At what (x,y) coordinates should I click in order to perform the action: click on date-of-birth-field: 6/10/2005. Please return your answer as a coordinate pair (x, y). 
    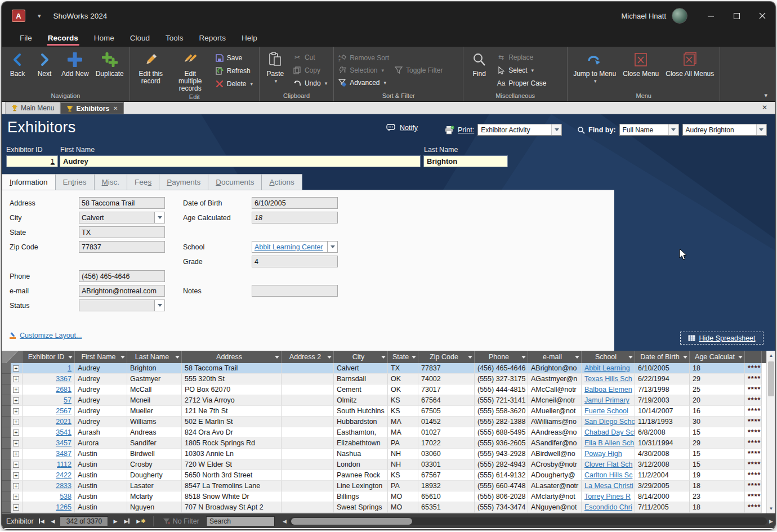
    Looking at the image, I should click on (295, 203).